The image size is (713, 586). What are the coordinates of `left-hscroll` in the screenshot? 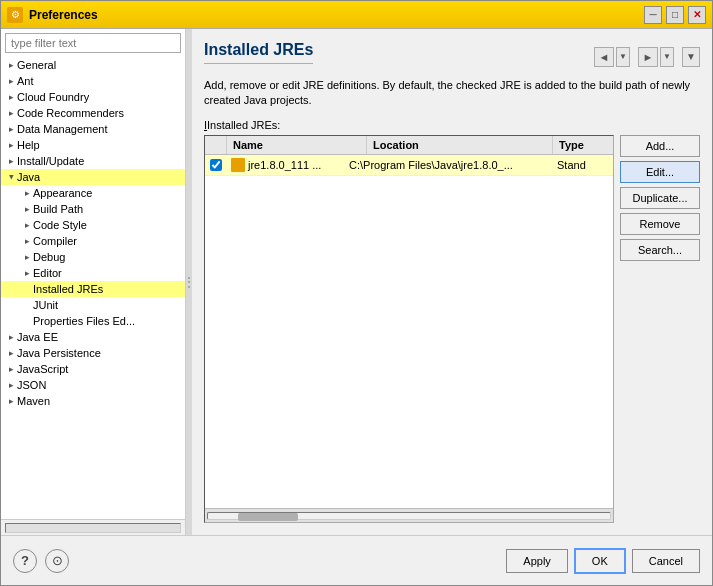 It's located at (93, 528).